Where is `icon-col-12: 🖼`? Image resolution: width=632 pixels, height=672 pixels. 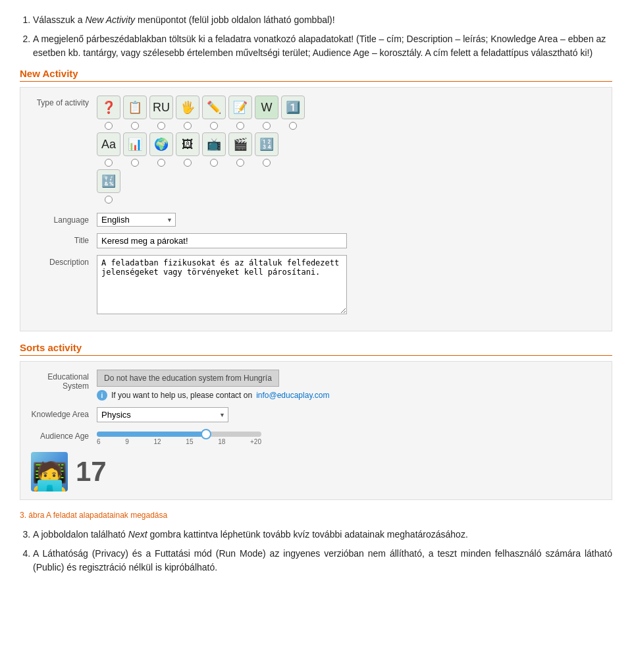
icon-col-12: 🖼 is located at coordinates (188, 150).